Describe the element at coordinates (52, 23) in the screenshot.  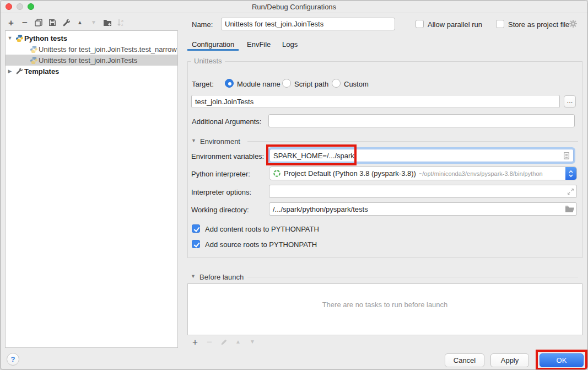
I see `save-configuration-button` at that location.